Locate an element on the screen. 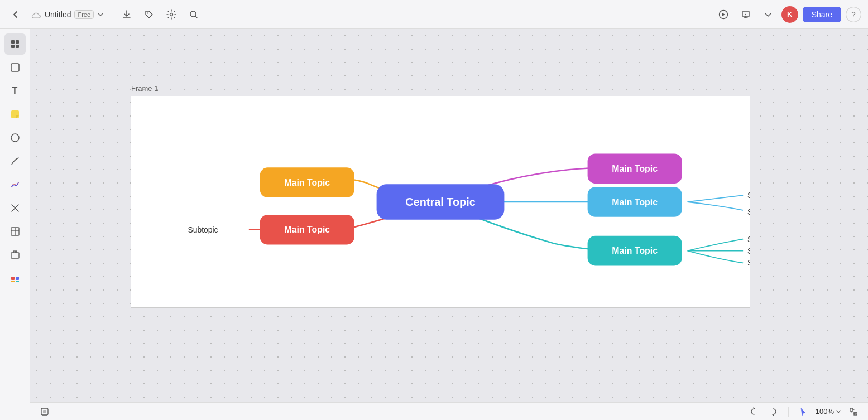 The width and height of the screenshot is (868, 420). orange-topic-label: Main Topic is located at coordinates (307, 183).